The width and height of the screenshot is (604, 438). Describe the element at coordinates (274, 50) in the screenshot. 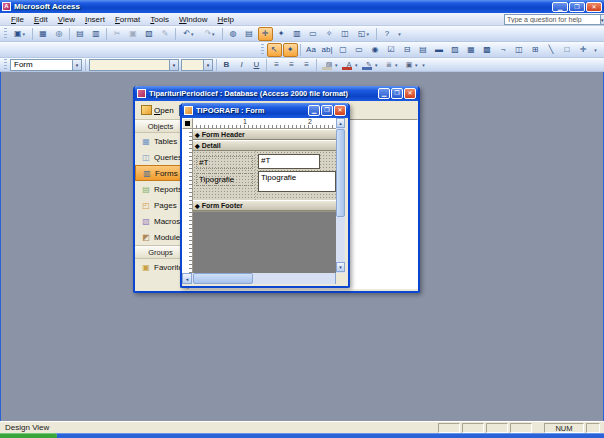

I see `select-objects-icon: ↖` at that location.